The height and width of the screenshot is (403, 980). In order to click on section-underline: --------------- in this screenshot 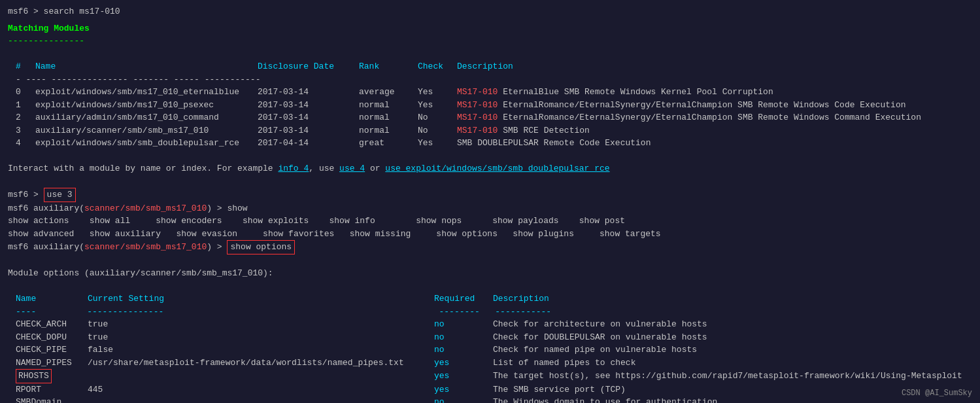, I will do `click(490, 41)`.